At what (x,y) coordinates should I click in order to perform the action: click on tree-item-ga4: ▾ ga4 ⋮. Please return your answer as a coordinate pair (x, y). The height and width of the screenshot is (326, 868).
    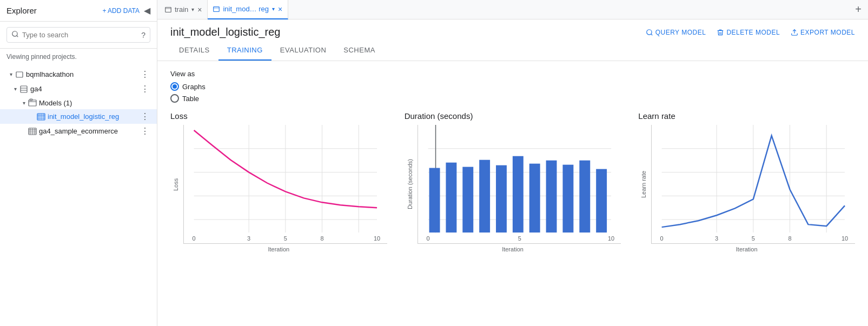
    Looking at the image, I should click on (78, 89).